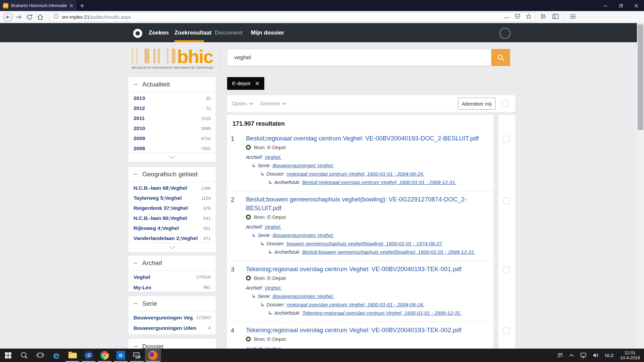  I want to click on page-scrollbar, so click(641, 186).